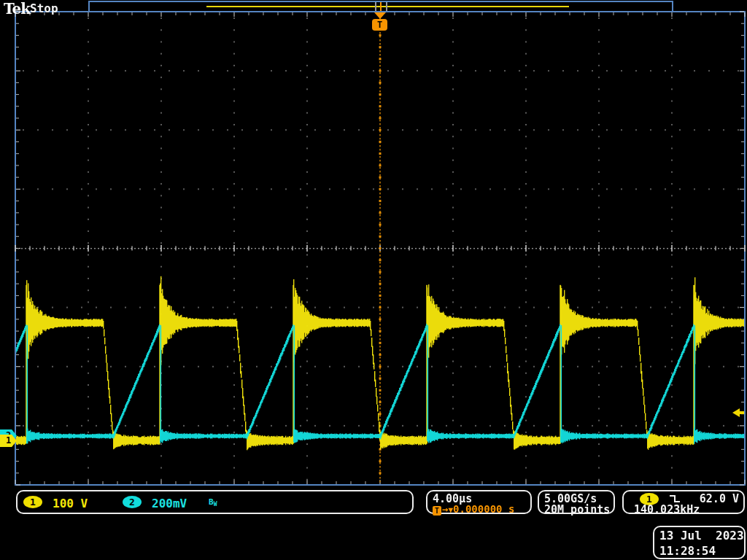  Describe the element at coordinates (577, 510) in the screenshot. I see `record-length: 20M points` at that location.